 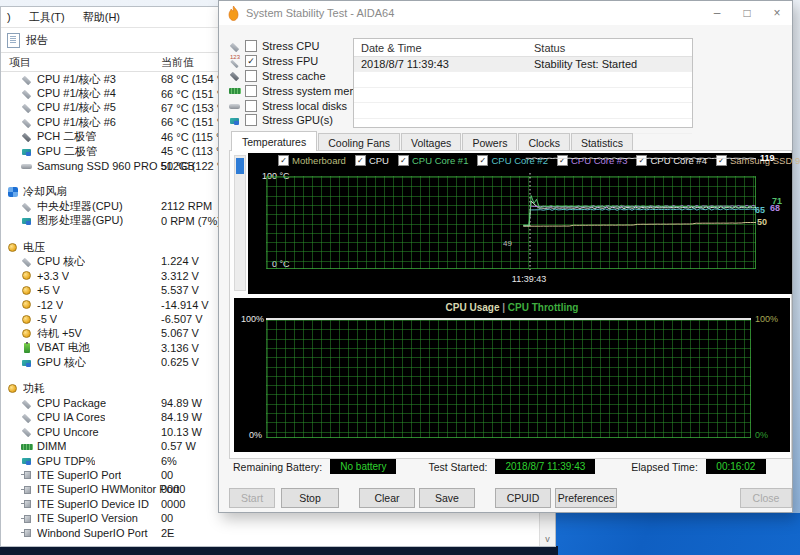 What do you see at coordinates (252, 319) in the screenshot?
I see `usage-left-top: 100%` at bounding box center [252, 319].